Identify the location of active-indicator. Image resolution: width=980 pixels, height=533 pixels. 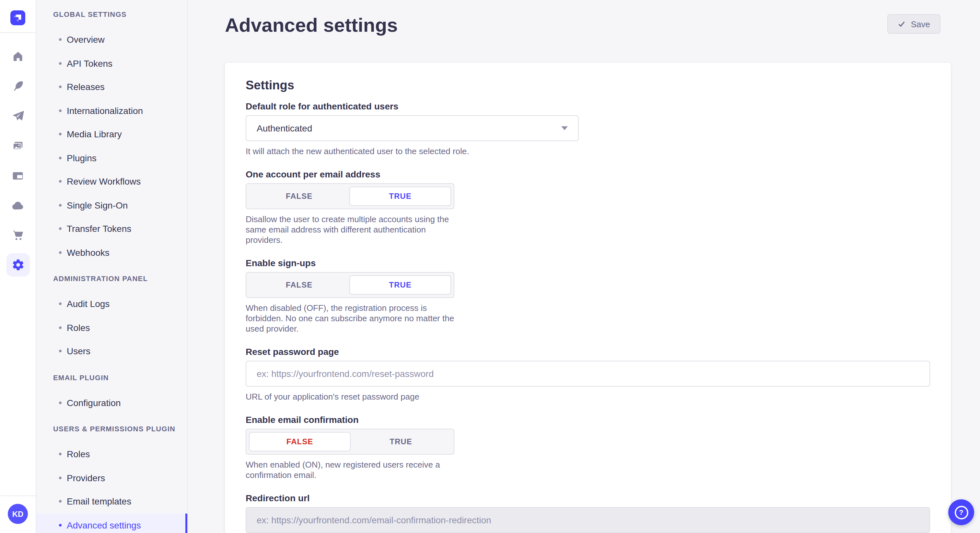
(186, 523).